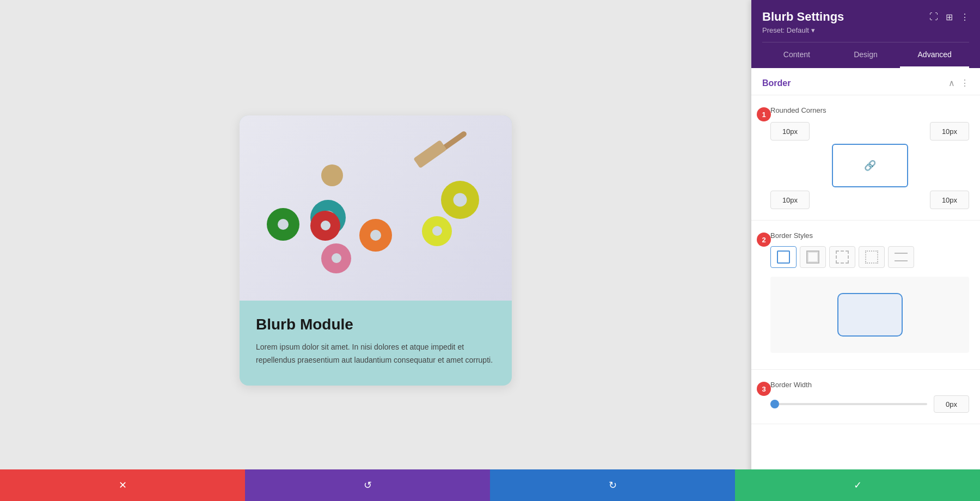  I want to click on step-1-rounded-corners: 1 Rounded Corners 🔗, so click(866, 158).